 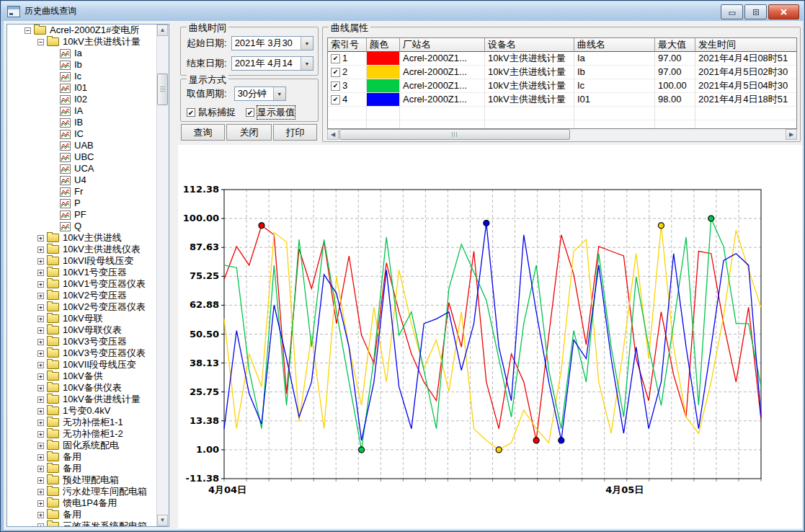 What do you see at coordinates (82, 388) in the screenshot?
I see `tree-item: +10kV备供仪表` at bounding box center [82, 388].